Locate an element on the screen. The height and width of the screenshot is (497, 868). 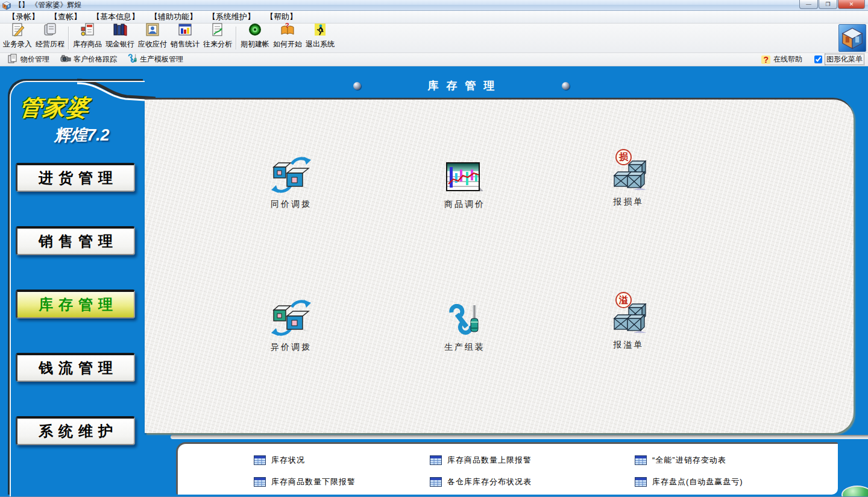
module-production-assembly: 生产组装 is located at coordinates (465, 326).